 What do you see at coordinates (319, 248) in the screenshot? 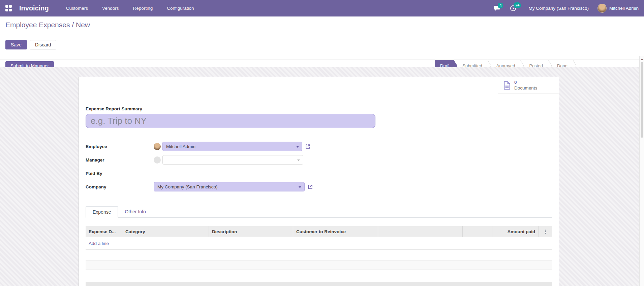
I see `expense-lines-table: Expense D... Category Description Custom…` at bounding box center [319, 248].